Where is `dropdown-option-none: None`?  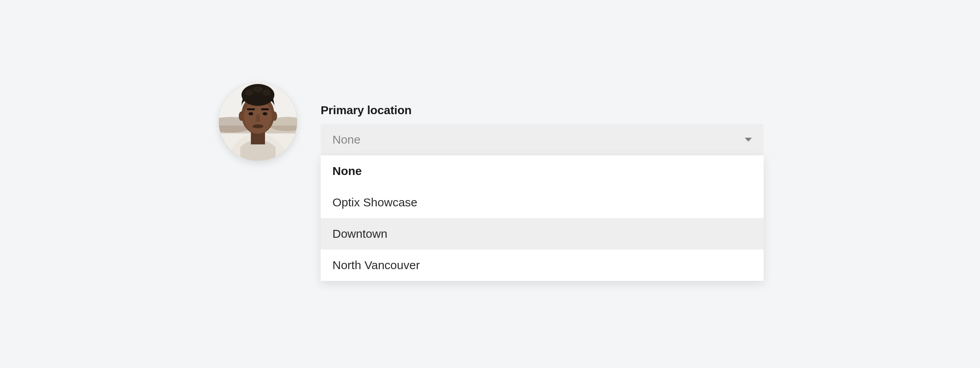
dropdown-option-none: None is located at coordinates (542, 171).